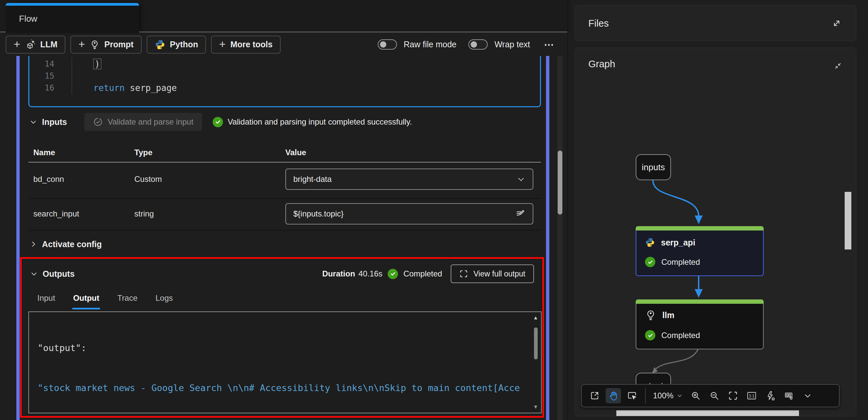 The image size is (868, 420). I want to click on tab-flow: Flow, so click(72, 18).